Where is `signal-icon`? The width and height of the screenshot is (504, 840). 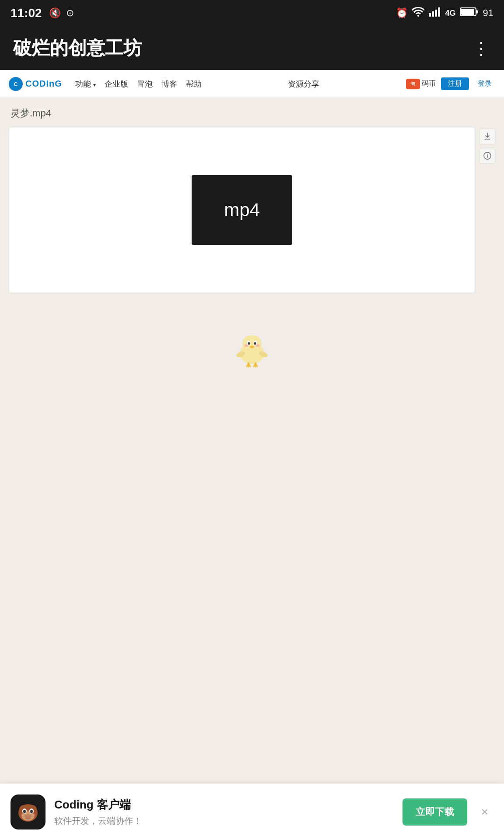
signal-icon is located at coordinates (435, 13).